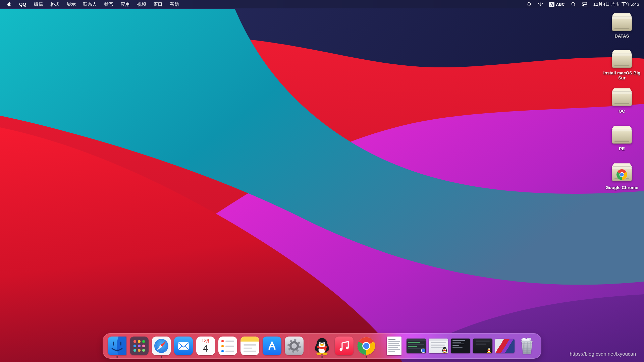 The image size is (644, 362). Describe the element at coordinates (139, 346) in the screenshot. I see `launchpad-icon` at that location.